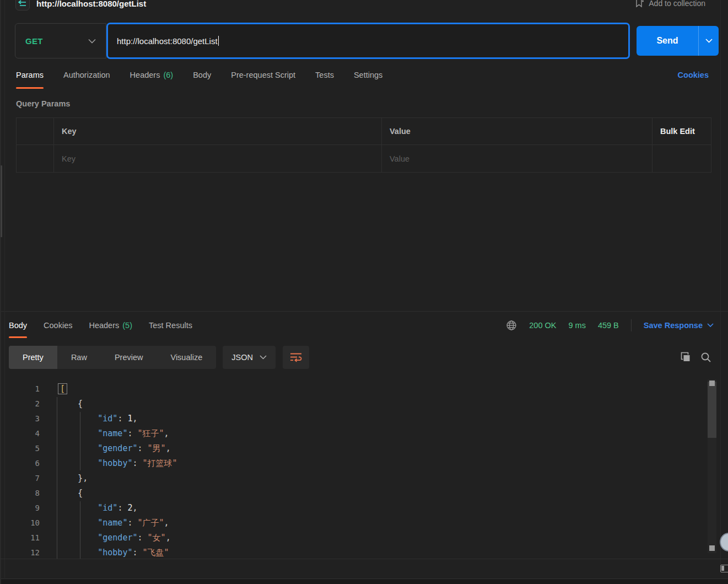 This screenshot has height=584, width=728. Describe the element at coordinates (79, 357) in the screenshot. I see `view-raw: Raw` at that location.